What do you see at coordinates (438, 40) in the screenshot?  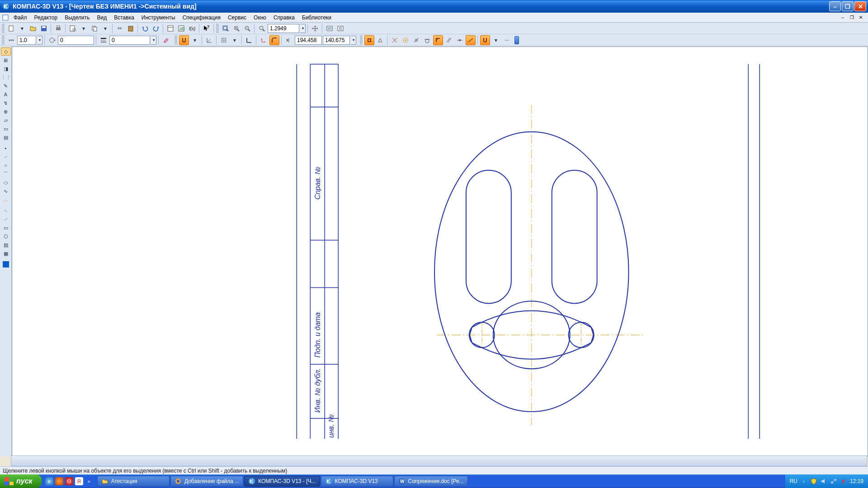 I see `snap-perp-button` at bounding box center [438, 40].